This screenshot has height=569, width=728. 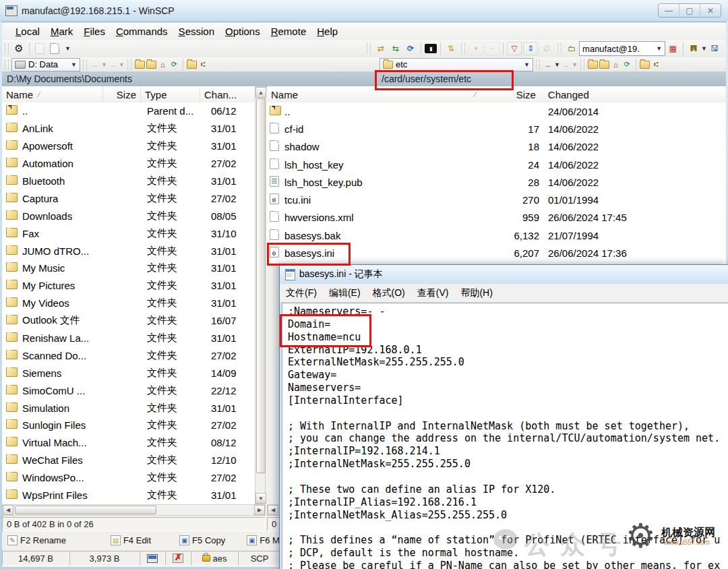 I want to click on local-back-icon: ←, so click(x=96, y=65).